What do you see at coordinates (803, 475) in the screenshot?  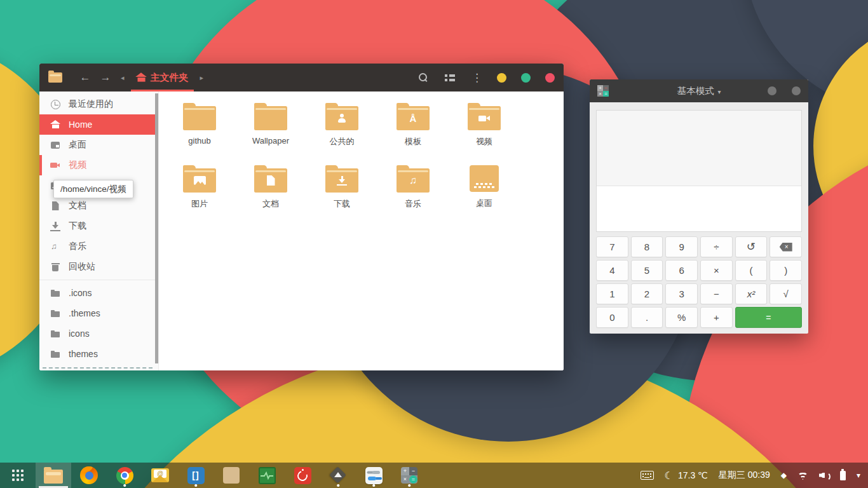 I see `wifi-icon` at bounding box center [803, 475].